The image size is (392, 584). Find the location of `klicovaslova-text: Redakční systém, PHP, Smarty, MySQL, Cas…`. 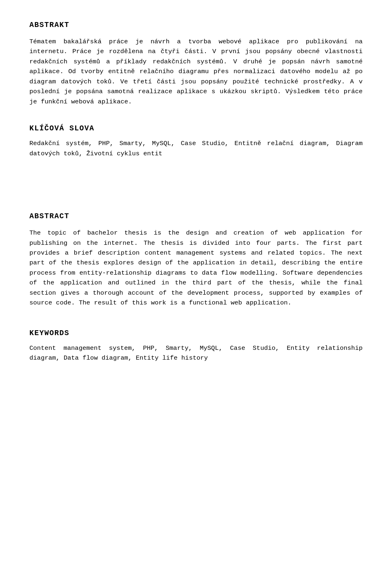

klicovaslova-text: Redakční systém, PHP, Smarty, MySQL, Cas… is located at coordinates (196, 149).